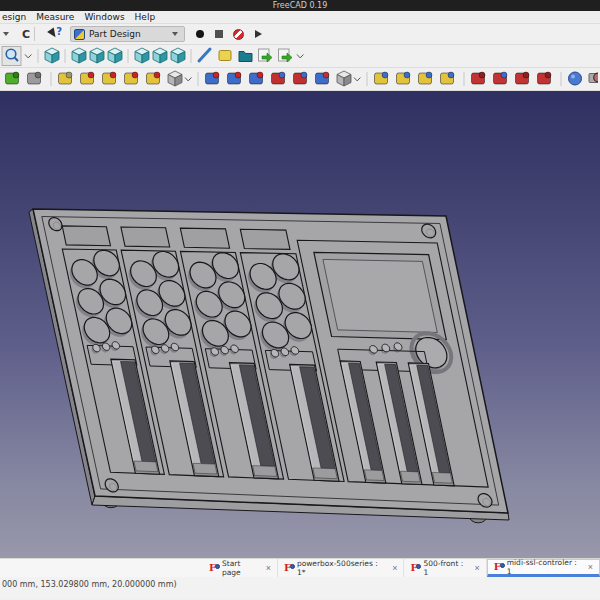  What do you see at coordinates (286, 56) in the screenshot?
I see `make-sub-link-icon` at bounding box center [286, 56].